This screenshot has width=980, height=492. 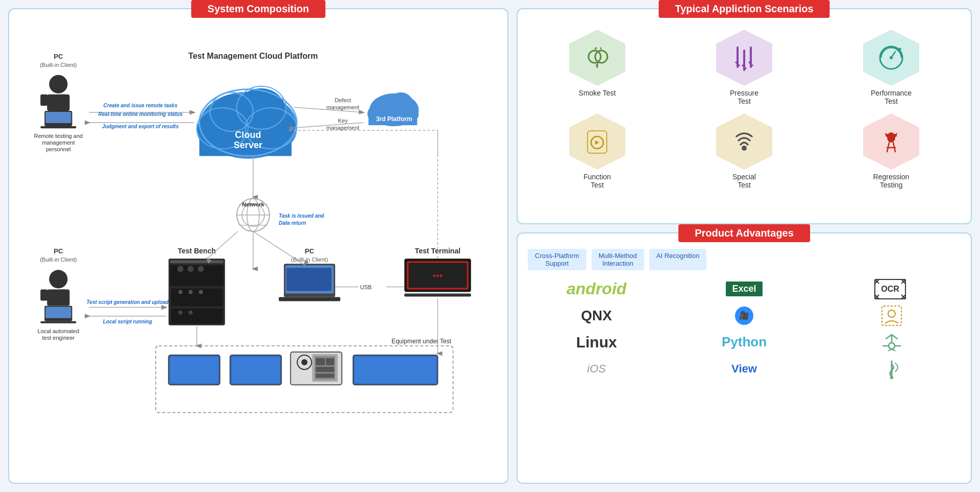 I want to click on scenario-performance-test: PerformanceTest, so click(x=891, y=67).